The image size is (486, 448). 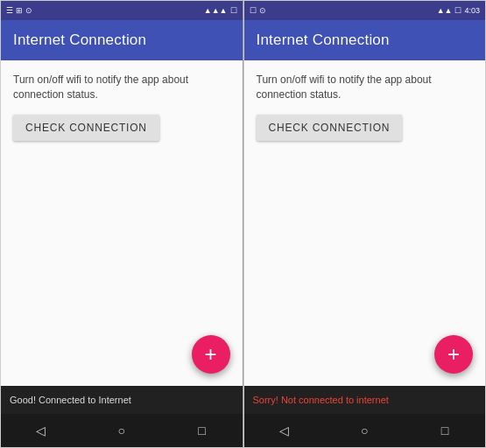 What do you see at coordinates (257, 10) in the screenshot?
I see `status-icons-right: ☐ ⊙` at bounding box center [257, 10].